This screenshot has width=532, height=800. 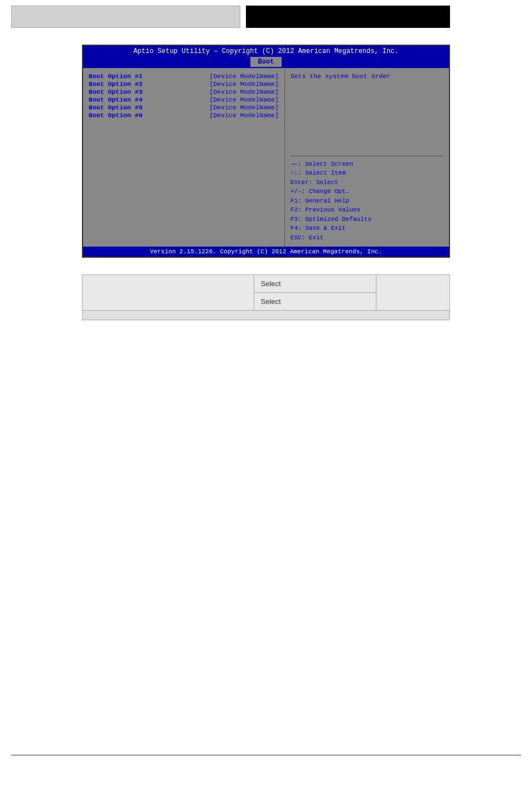 I want to click on table-cell-col3, so click(x=413, y=293).